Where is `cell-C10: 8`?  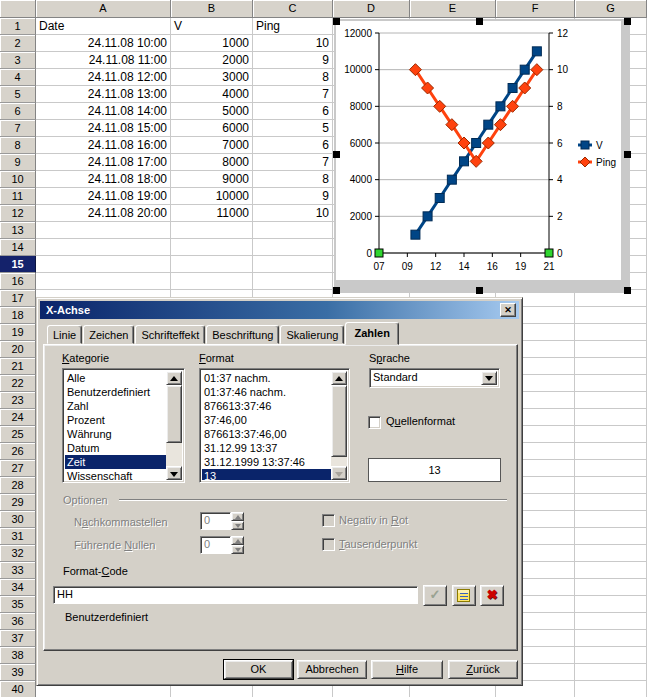
cell-C10: 8 is located at coordinates (293, 180).